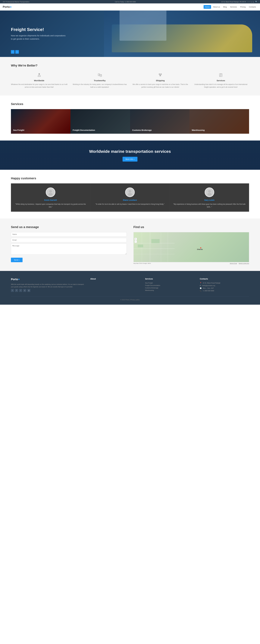 The width and height of the screenshot is (260, 644). I want to click on footer-social-facebook: f, so click(17, 290).